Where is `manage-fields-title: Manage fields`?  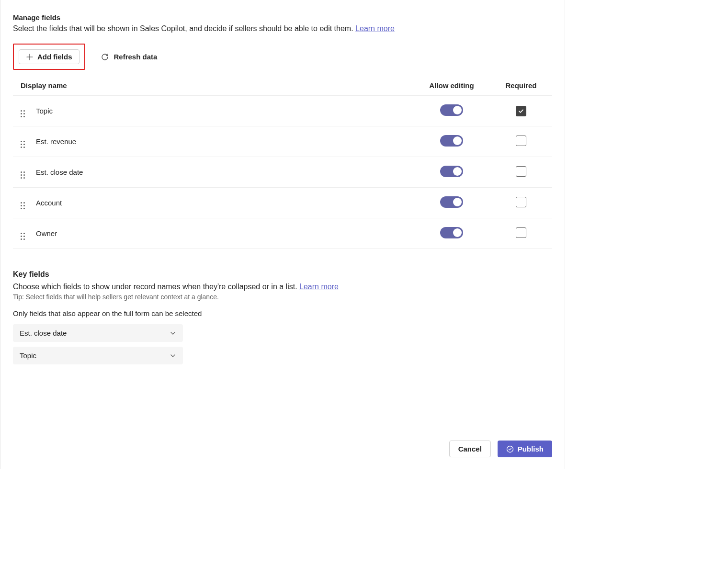
manage-fields-title: Manage fields is located at coordinates (283, 17).